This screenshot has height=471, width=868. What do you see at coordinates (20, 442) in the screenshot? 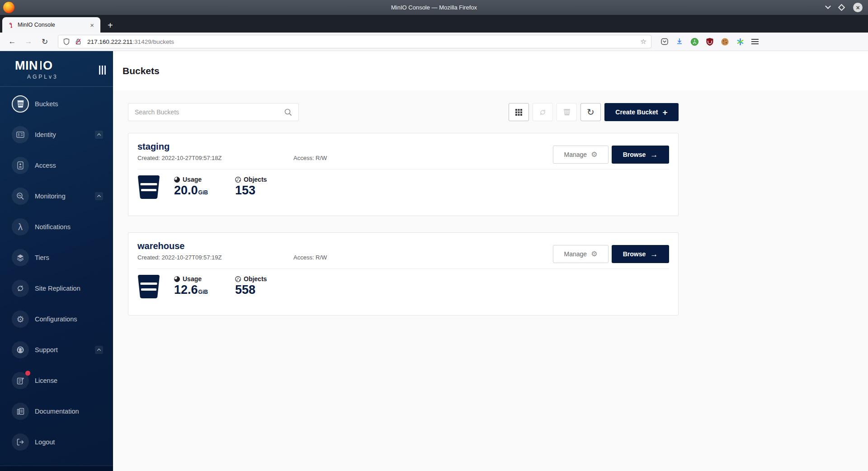
I see `logout-icon` at bounding box center [20, 442].